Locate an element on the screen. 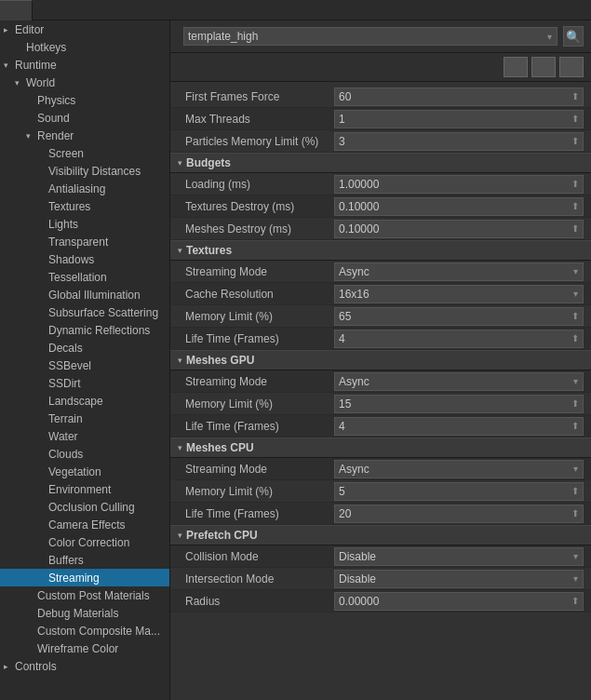 Image resolution: width=591 pixels, height=700 pixels. sidebar-item-vegetation: Vegetation is located at coordinates (85, 471).